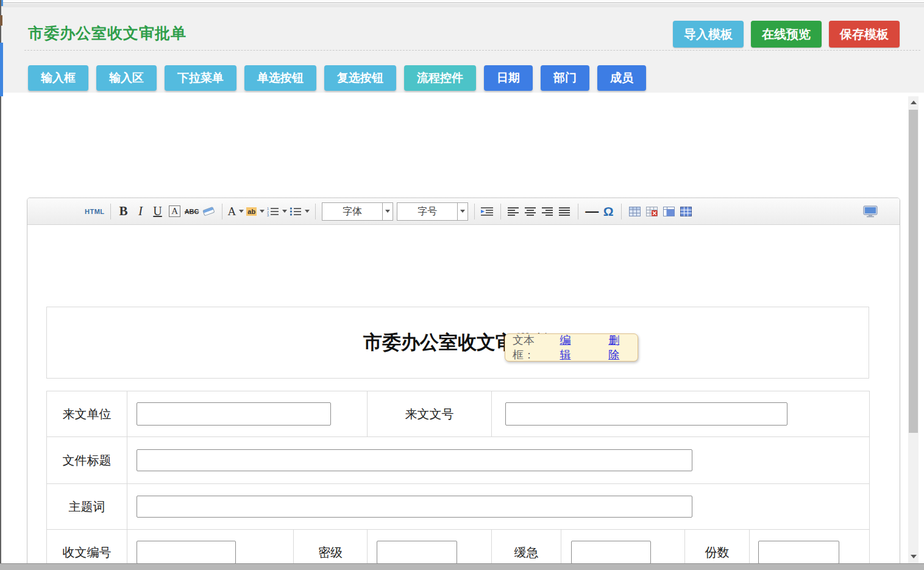 The image size is (924, 570). I want to click on table-props-button, so click(686, 212).